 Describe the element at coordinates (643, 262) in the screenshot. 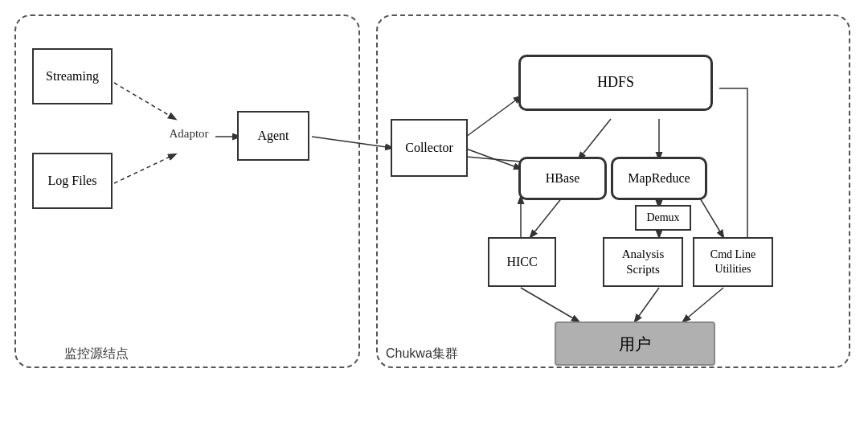

I see `analysis-scripts-box: Analysis Scripts` at that location.